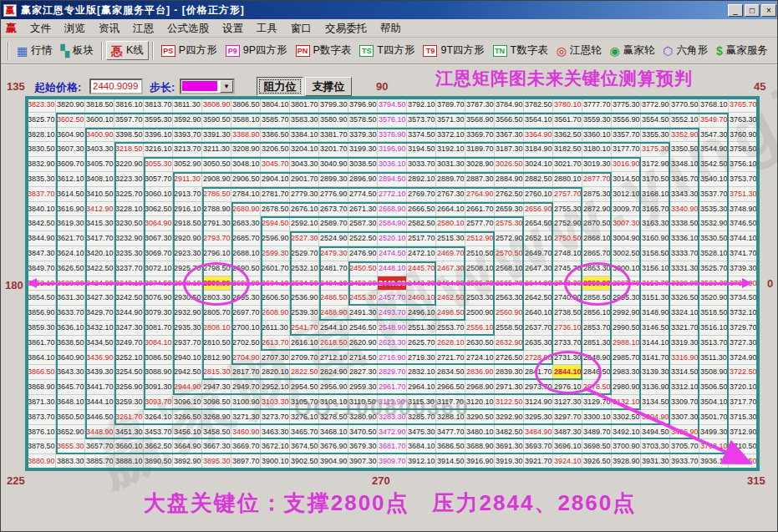 The width and height of the screenshot is (778, 532). Describe the element at coordinates (453, 50) in the screenshot. I see `toolbar-button-8: T99T四方形` at that location.